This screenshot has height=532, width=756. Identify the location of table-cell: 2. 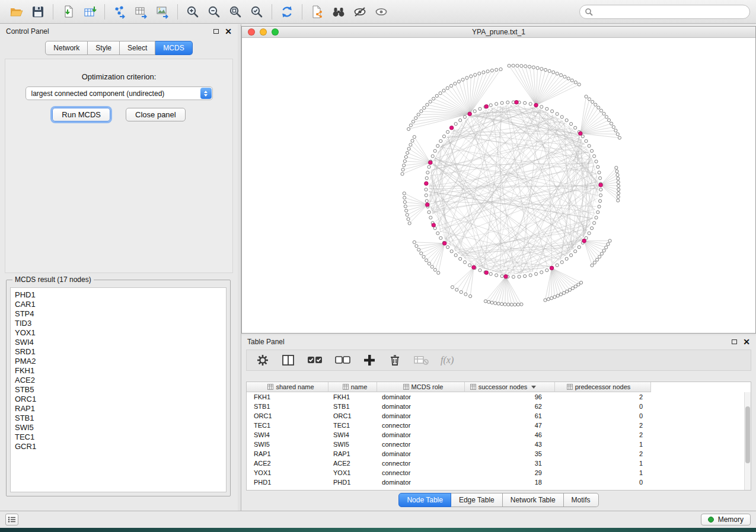
(603, 397).